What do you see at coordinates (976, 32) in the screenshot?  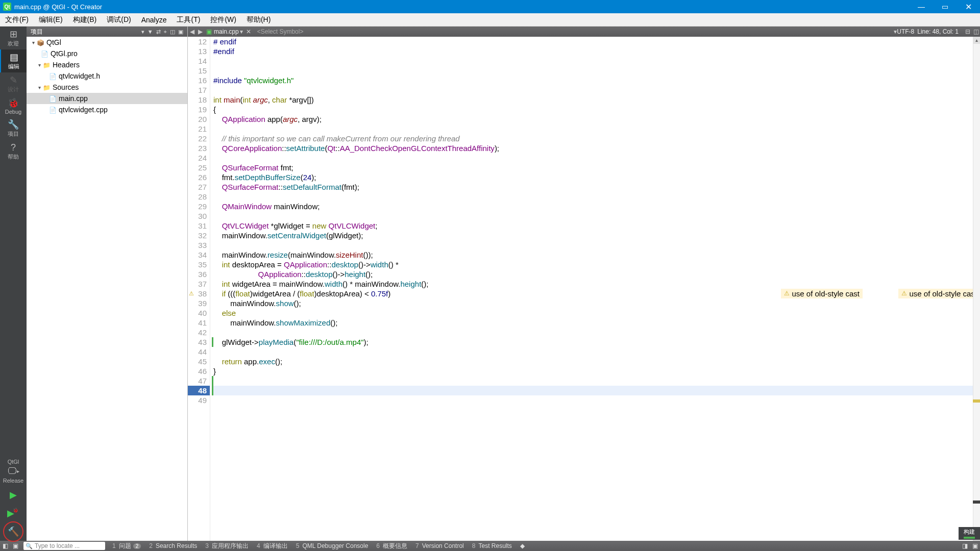 I see `split-vertical-icon: ◫` at bounding box center [976, 32].